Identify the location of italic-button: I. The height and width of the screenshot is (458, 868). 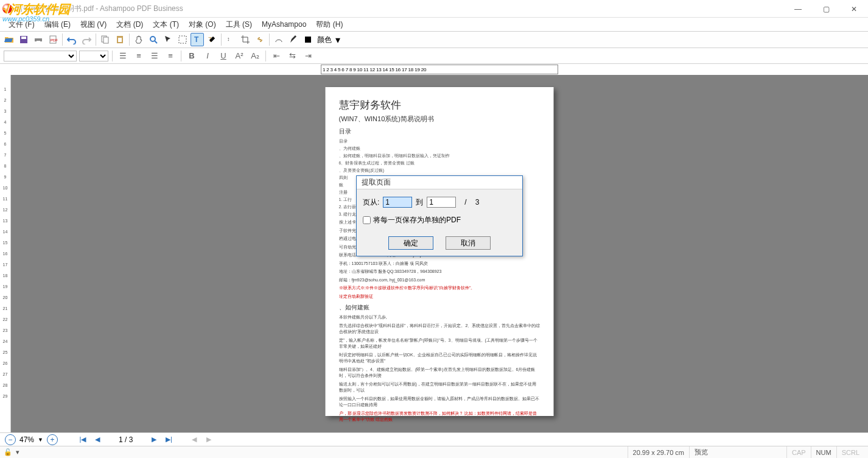
(208, 56).